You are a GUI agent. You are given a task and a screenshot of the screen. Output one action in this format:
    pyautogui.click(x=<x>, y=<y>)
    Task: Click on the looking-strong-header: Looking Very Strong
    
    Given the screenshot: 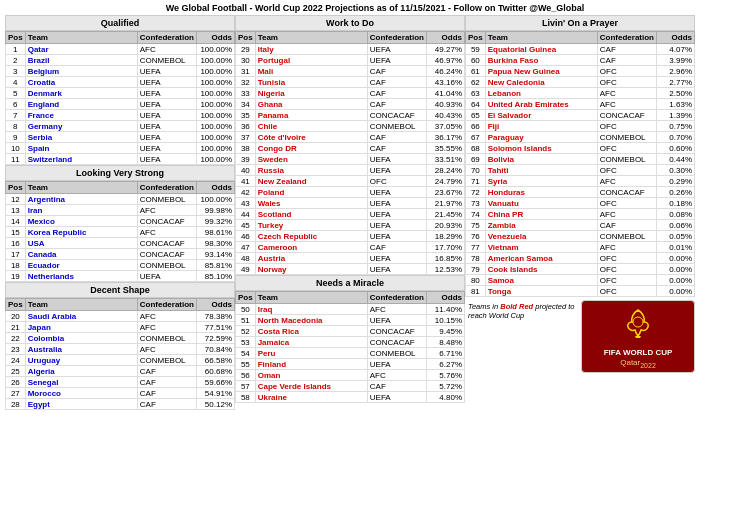 What is the action you would take?
    pyautogui.click(x=120, y=173)
    